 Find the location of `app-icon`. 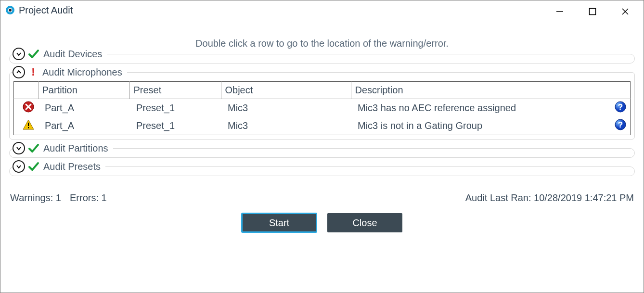

app-icon is located at coordinates (10, 10).